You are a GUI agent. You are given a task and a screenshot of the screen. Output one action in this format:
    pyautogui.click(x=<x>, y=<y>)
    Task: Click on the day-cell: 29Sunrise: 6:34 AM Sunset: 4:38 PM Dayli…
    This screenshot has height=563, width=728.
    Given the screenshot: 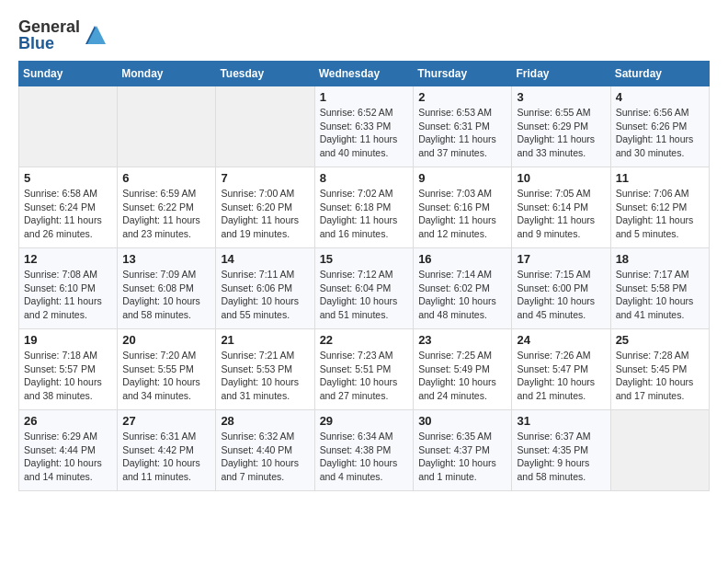 What is the action you would take?
    pyautogui.click(x=364, y=451)
    